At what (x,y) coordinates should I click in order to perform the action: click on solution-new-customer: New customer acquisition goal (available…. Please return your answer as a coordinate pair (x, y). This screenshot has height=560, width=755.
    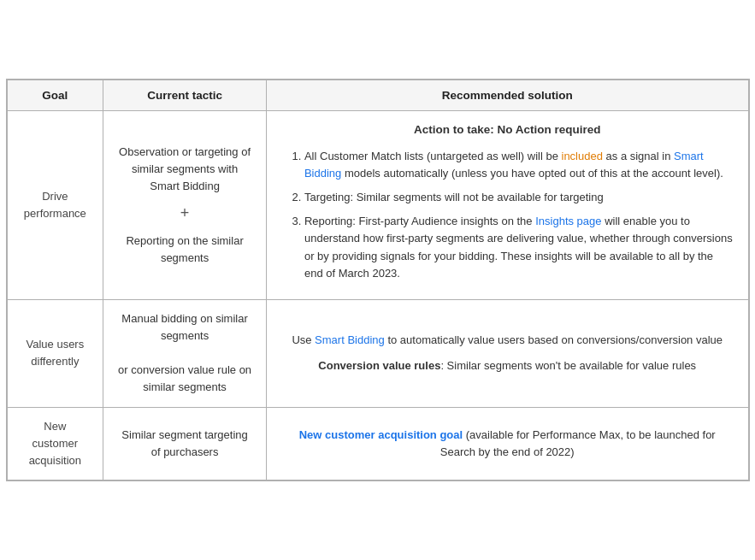
    Looking at the image, I should click on (507, 443).